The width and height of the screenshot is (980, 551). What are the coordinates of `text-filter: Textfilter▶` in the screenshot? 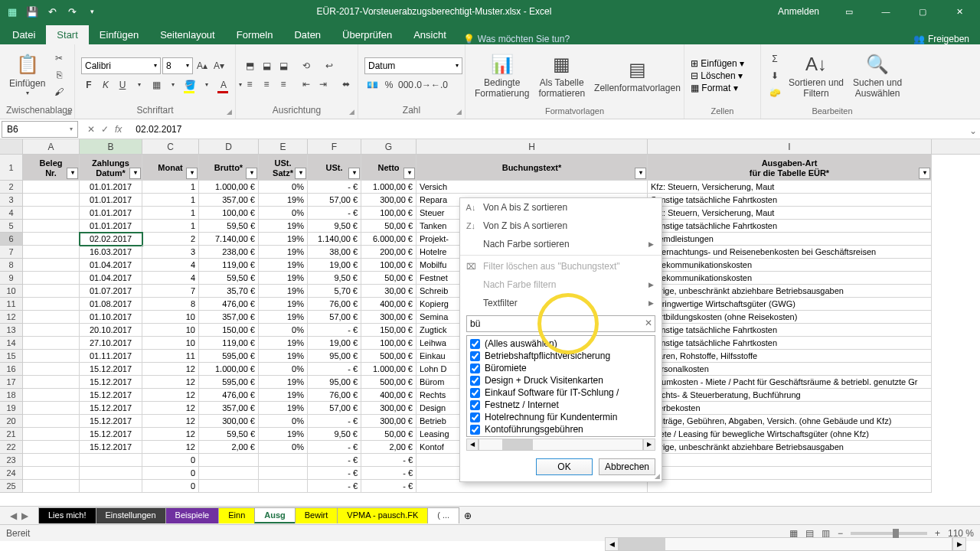 It's located at (560, 303).